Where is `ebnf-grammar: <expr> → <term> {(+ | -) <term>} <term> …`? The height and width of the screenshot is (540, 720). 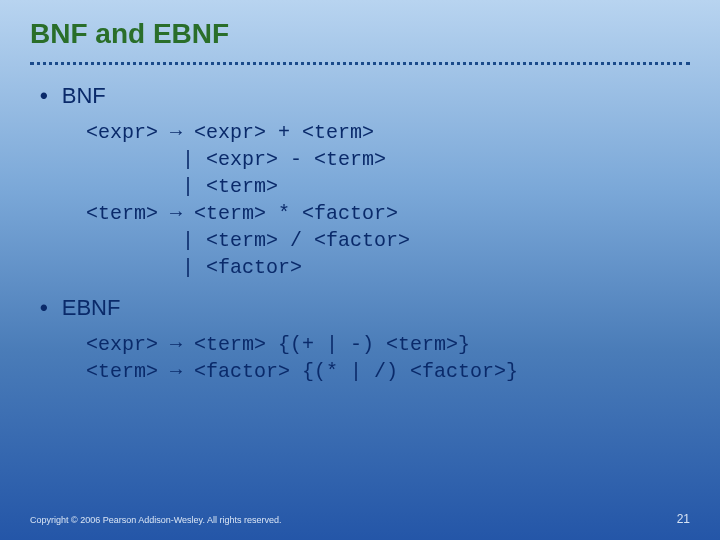 ebnf-grammar: <expr> → <term> {(+ | -) <term>} <term> … is located at coordinates (388, 358).